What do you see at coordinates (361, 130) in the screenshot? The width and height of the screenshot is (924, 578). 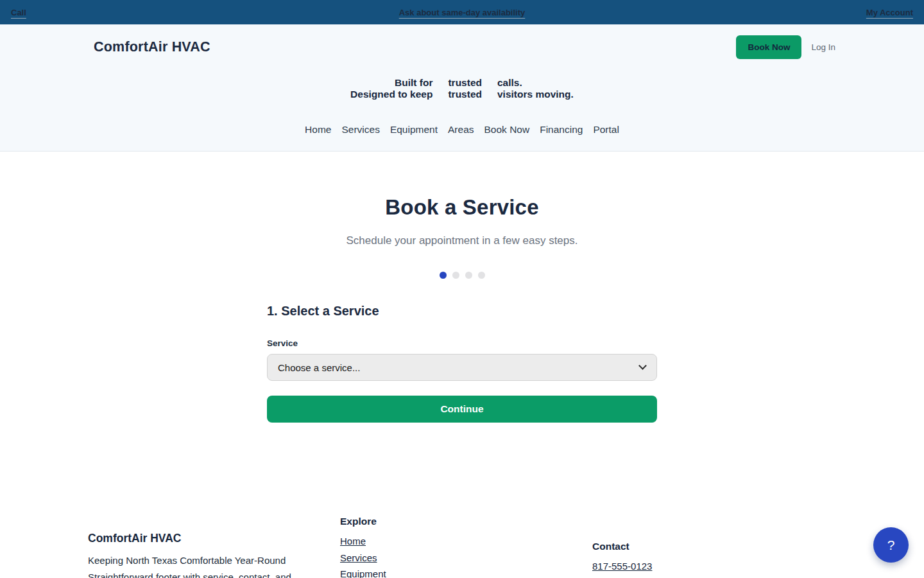 I see `nav-item-services: Services` at bounding box center [361, 130].